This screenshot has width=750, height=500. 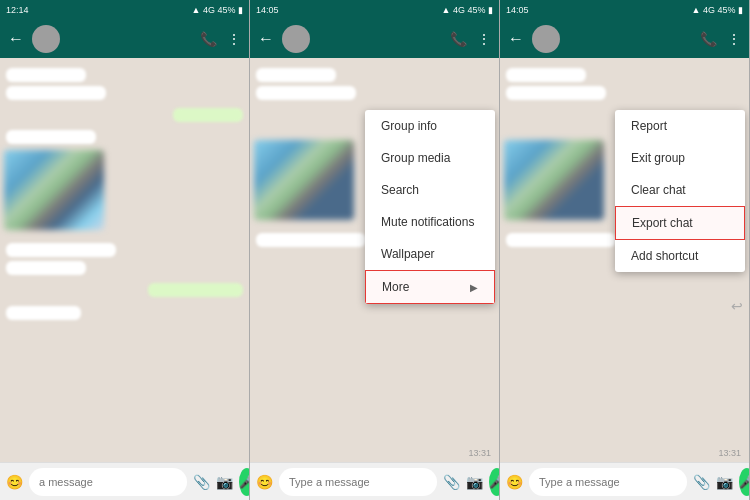 I want to click on header-icons-3: 📞 ⋮, so click(x=720, y=39).